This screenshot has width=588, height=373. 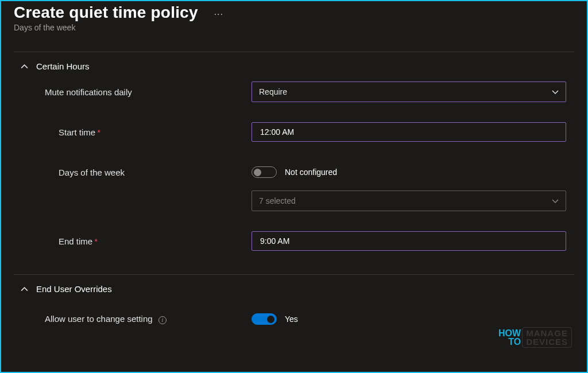 What do you see at coordinates (273, 92) in the screenshot?
I see `select-mute-value: Require` at bounding box center [273, 92].